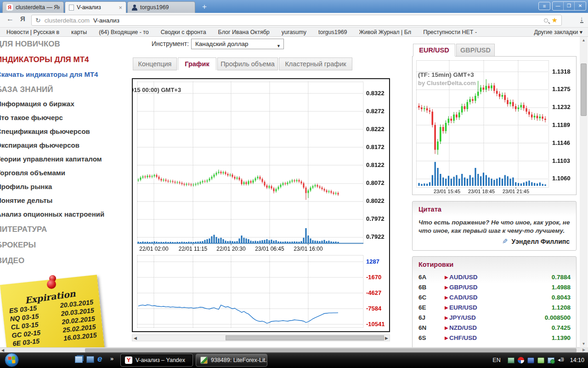  Describe the element at coordinates (244, 32) in the screenshot. I see `bookmark-item: Блог Ивана Октябр` at that location.